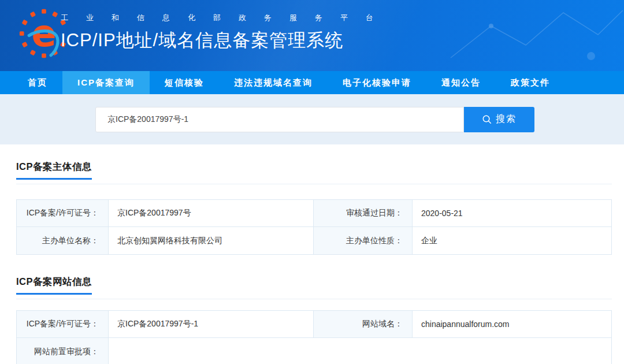 The width and height of the screenshot is (624, 364). Describe the element at coordinates (499, 120) in the screenshot. I see `search-button: 搜索` at that location.